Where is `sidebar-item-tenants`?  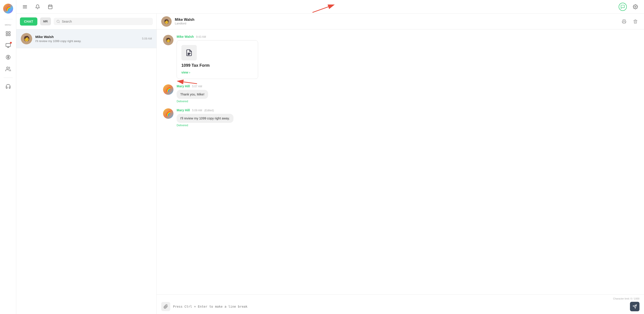
sidebar-item-tenants is located at coordinates (8, 69).